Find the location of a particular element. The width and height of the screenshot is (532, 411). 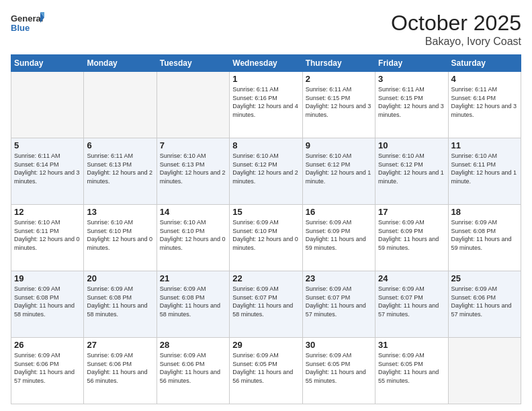

day-number: 13 is located at coordinates (120, 212).